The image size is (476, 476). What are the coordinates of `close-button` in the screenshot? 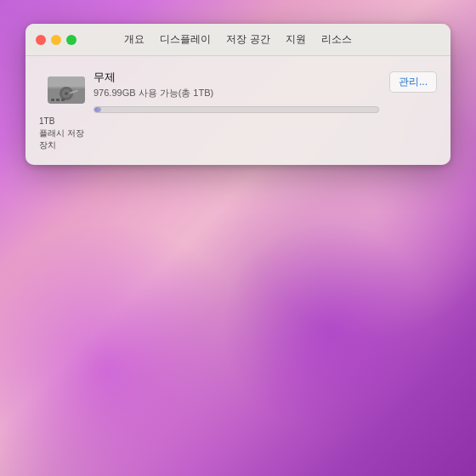 It's located at (41, 40).